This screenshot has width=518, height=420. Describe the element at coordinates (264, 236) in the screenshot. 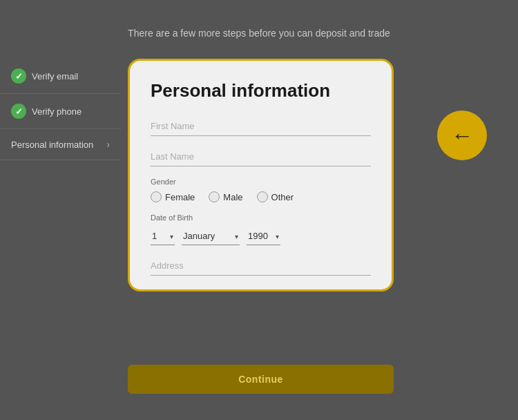

I see `dob-year-select: 1990199119921985 198019751970` at that location.